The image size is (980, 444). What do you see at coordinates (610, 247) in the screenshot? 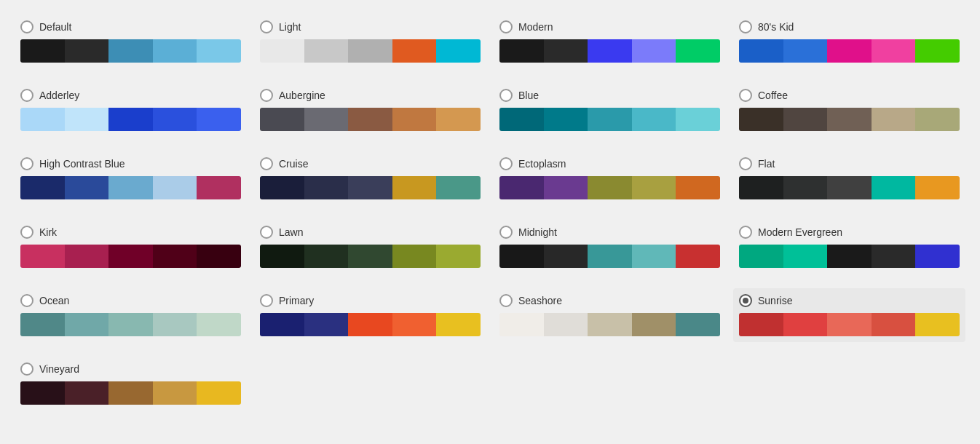
I see `theme-item-midnight: Midnight` at bounding box center [610, 247].